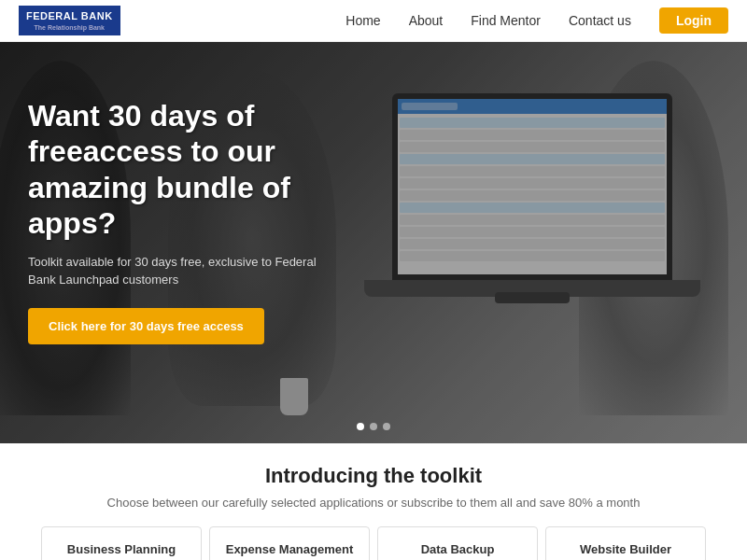  Describe the element at coordinates (374, 21) in the screenshot. I see `navbar: FEDERAL BANK The Relationship Bank Home …` at that location.